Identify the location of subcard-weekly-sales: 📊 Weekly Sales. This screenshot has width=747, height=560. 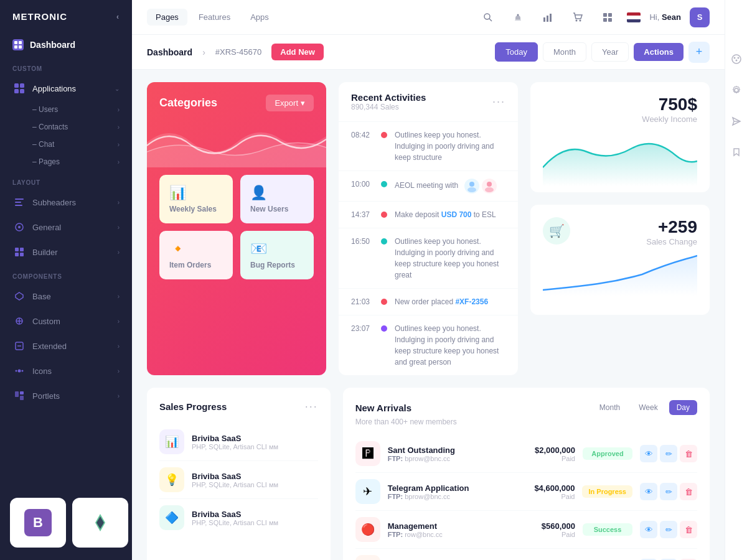
(196, 199).